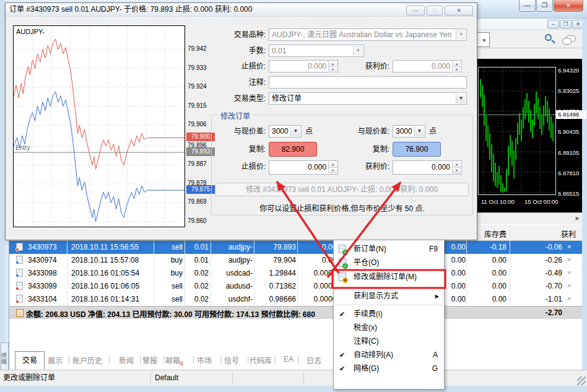  What do you see at coordinates (296, 300) in the screenshot?
I see `order-row-3433104: 34331042018.10.16 01:14:31sell0.02usdchf…` at bounding box center [296, 300].